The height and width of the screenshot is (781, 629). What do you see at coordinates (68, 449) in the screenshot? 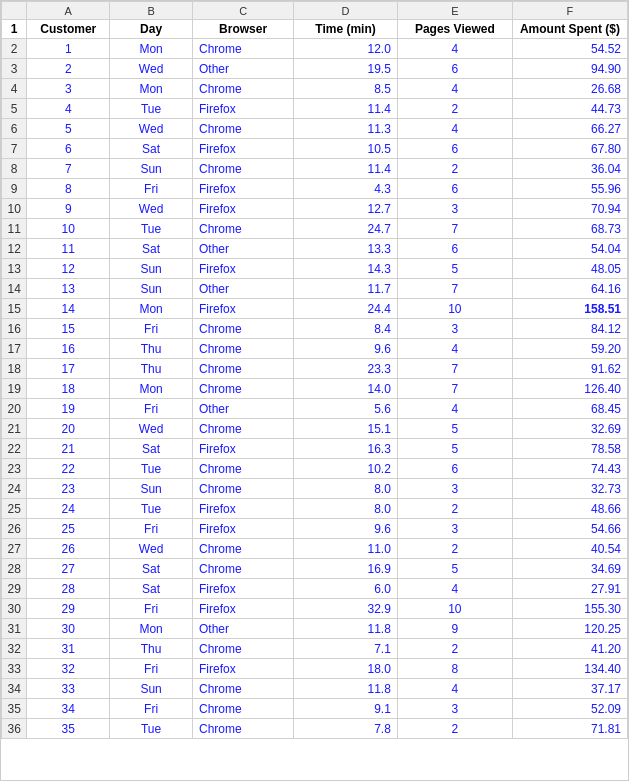
I see `cell-customer: 21` at bounding box center [68, 449].